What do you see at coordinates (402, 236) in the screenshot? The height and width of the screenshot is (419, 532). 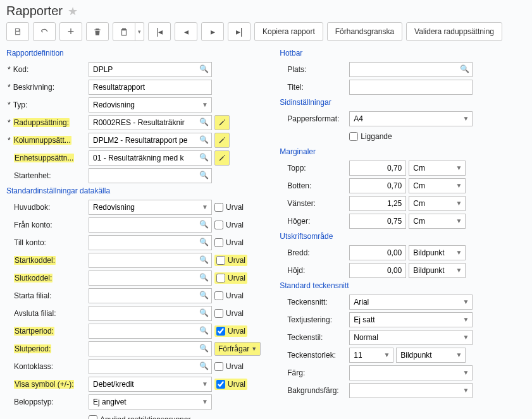 I see `section-utskriftsomrade: Utskriftsområde` at bounding box center [402, 236].